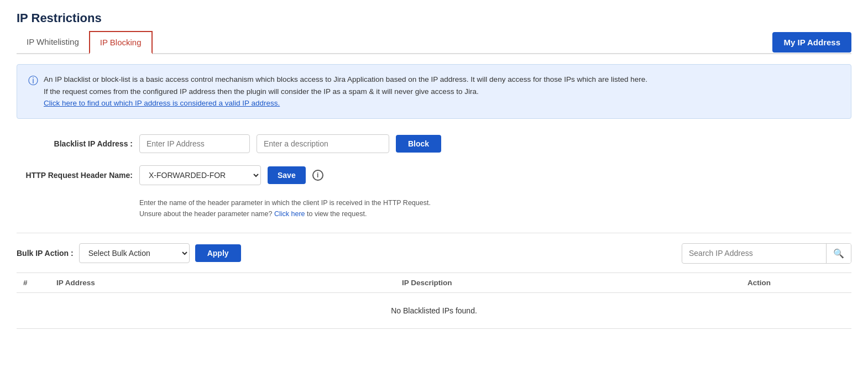 Image resolution: width=868 pixels, height=372 pixels. What do you see at coordinates (53, 43) in the screenshot?
I see `tab-whitelisting: IP Whitelisting` at bounding box center [53, 43].